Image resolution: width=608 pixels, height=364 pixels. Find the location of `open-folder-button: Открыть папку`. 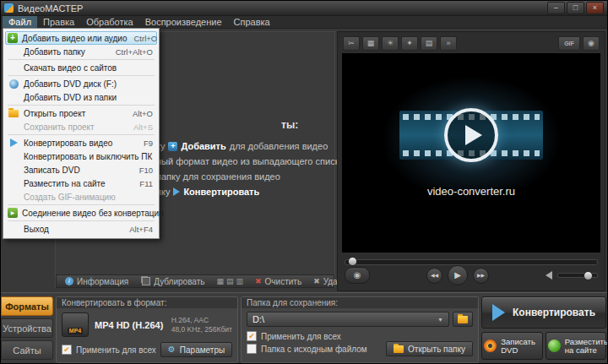

open-folder-button: Открыть папку is located at coordinates (429, 349).